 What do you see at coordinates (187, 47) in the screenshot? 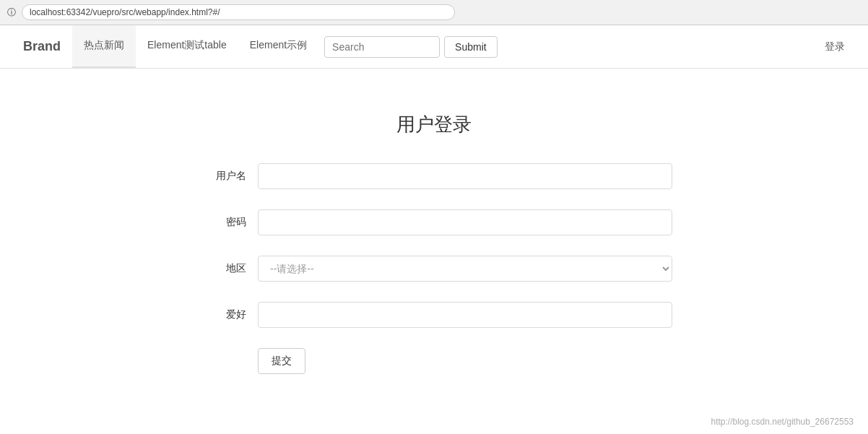
I see `nav-item-element-table: Element测试table` at bounding box center [187, 47].